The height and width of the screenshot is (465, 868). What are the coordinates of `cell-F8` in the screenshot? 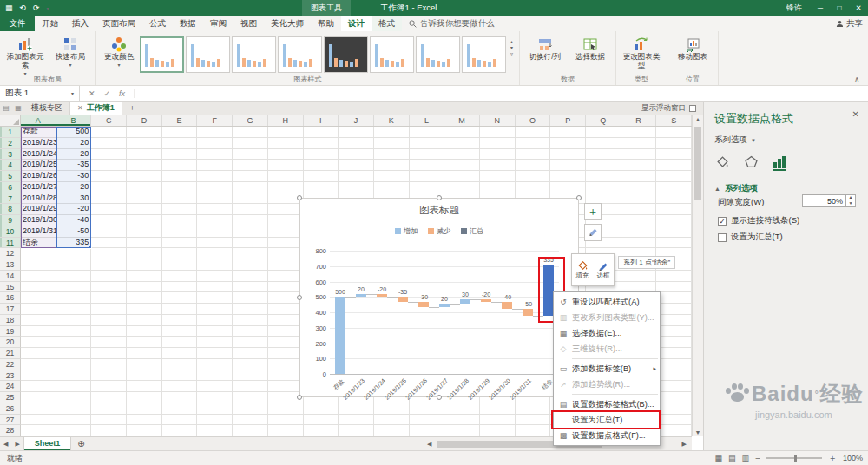 It's located at (215, 210).